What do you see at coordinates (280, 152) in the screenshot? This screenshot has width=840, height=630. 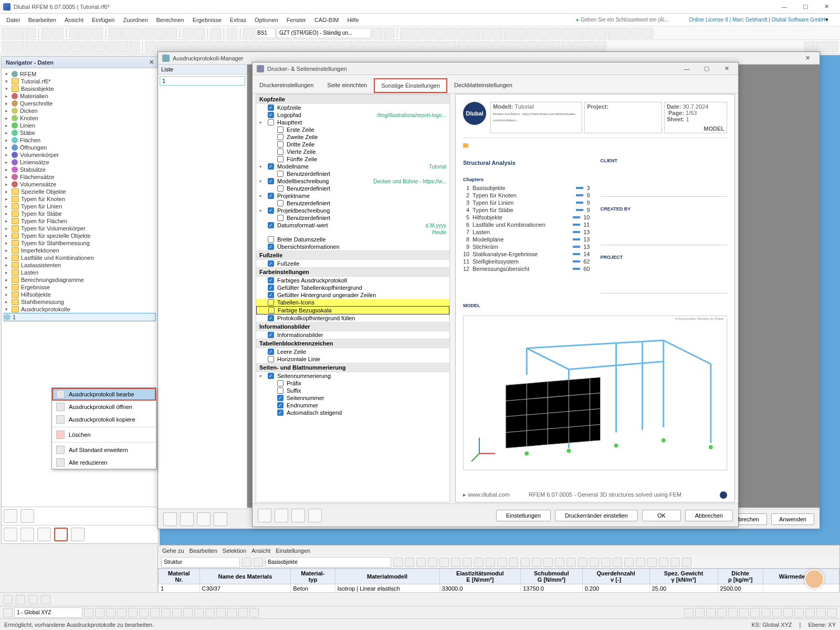 I see `cb-z4` at bounding box center [280, 152].